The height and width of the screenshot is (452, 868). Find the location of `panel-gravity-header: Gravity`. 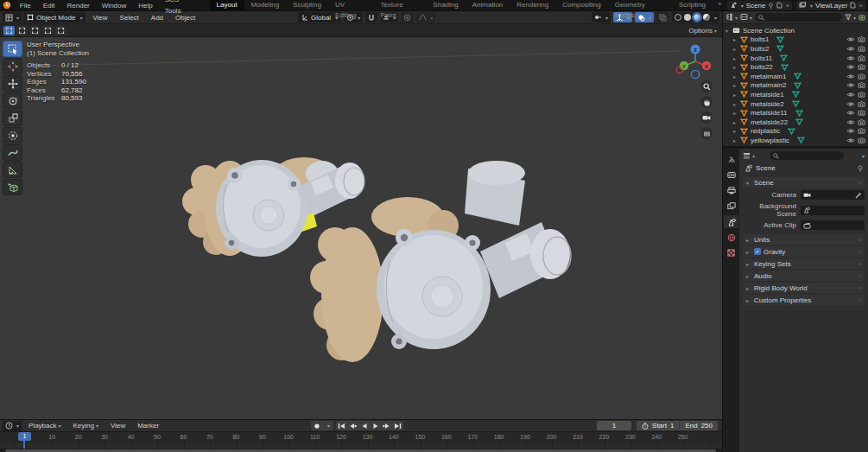

panel-gravity-header: Gravity is located at coordinates (803, 251).